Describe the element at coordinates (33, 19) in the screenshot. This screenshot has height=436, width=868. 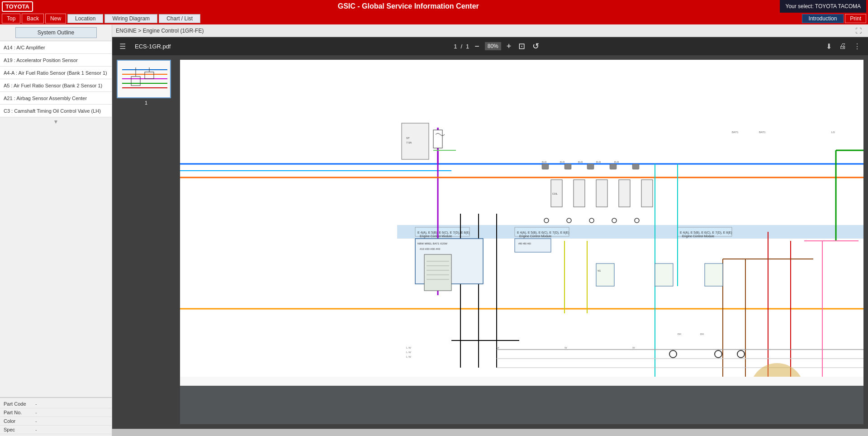
I see `back-button: Back` at that location.